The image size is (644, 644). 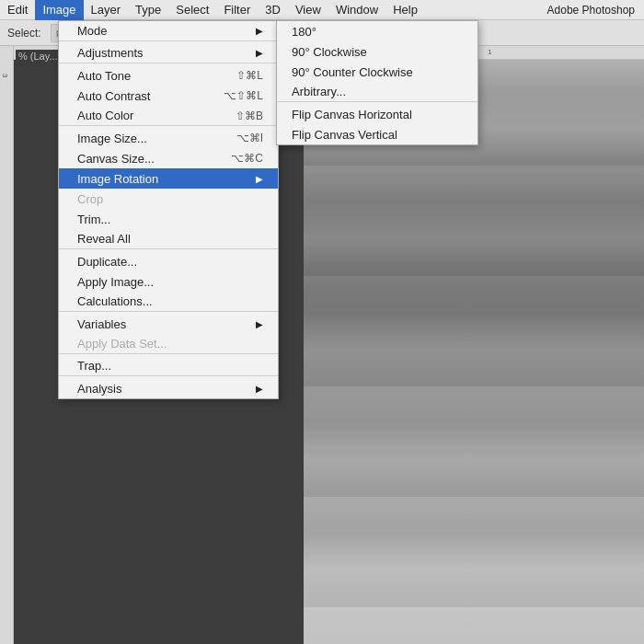 What do you see at coordinates (168, 178) in the screenshot?
I see `menu-item-image-rotation: Image Rotation ▶` at bounding box center [168, 178].